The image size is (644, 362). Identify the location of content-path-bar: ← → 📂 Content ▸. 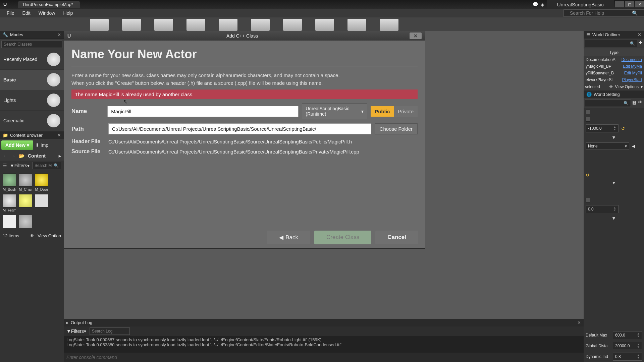
(32, 156).